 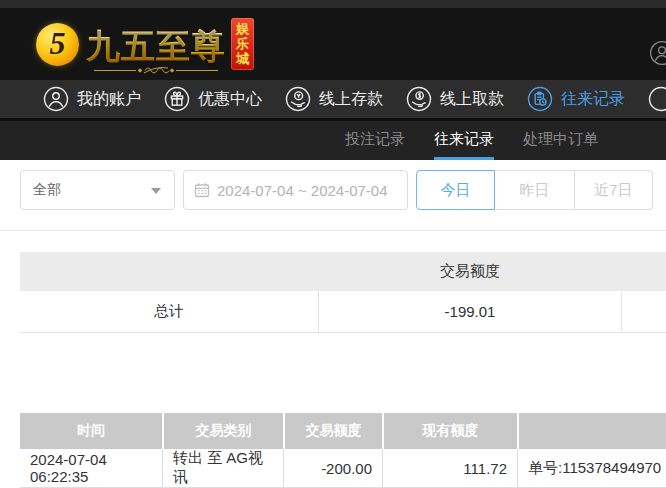 What do you see at coordinates (222, 468) in the screenshot?
I see `cell-type: 转出 至 AG视讯` at bounding box center [222, 468].